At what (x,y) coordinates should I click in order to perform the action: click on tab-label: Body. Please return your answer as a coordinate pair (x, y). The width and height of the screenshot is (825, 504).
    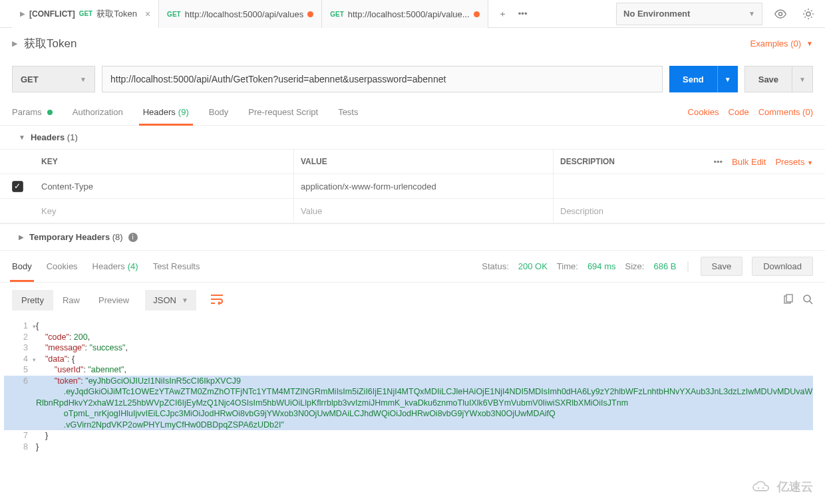
    Looking at the image, I should click on (22, 266).